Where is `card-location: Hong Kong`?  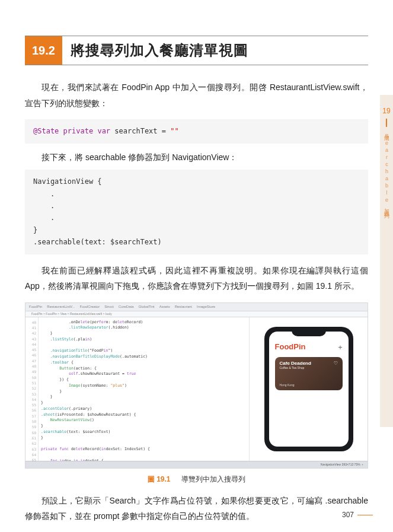 card-location: Hong Kong is located at coordinates (287, 385).